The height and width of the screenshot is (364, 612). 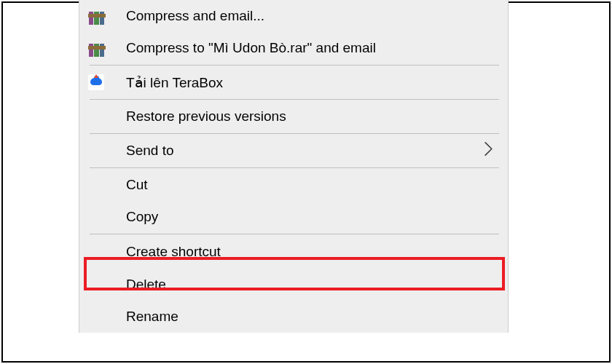 I want to click on chevron-right-icon, so click(x=488, y=151).